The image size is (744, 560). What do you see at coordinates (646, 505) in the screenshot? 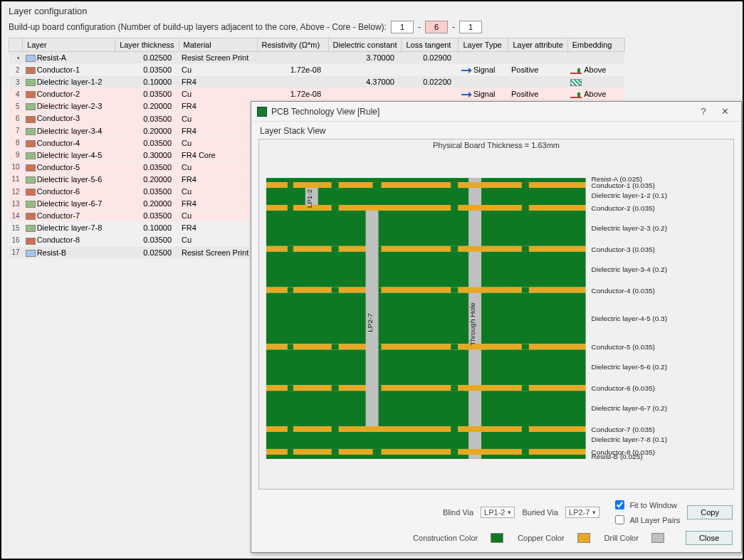
I see `fit-to-window-checkbox: Fit to Window` at bounding box center [646, 505].